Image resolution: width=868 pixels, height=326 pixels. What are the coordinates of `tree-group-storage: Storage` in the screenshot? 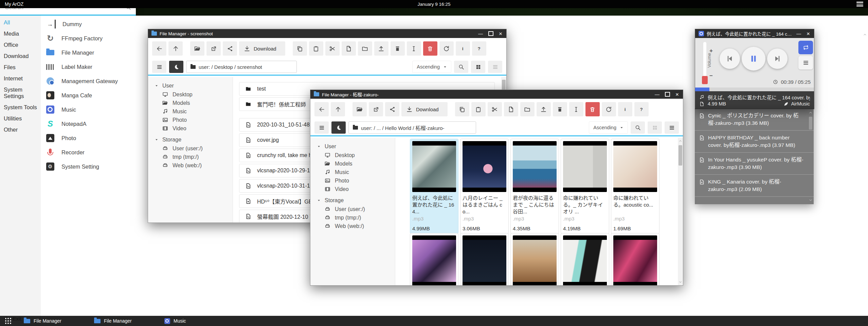 It's located at (190, 140).